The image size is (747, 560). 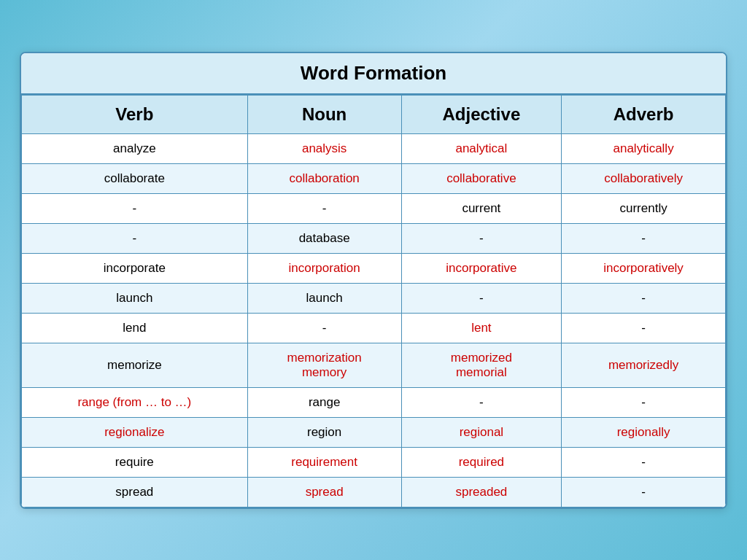 I want to click on cell-adjective: analytical, so click(x=481, y=149).